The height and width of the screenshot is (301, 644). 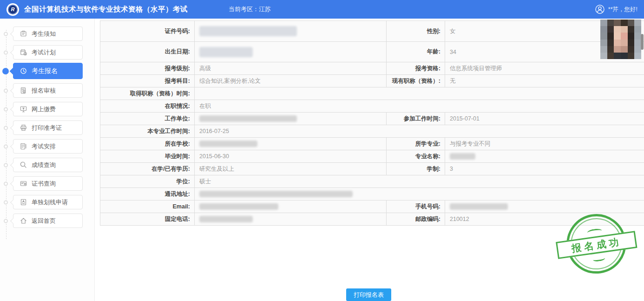 I want to click on field-label: 取得职称（资格）时间:, so click(x=148, y=94).